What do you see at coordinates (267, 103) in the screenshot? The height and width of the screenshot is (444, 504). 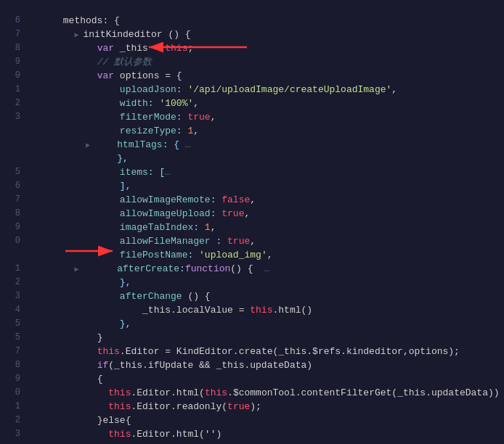 I see `code-line: filterMode: true,` at bounding box center [267, 103].